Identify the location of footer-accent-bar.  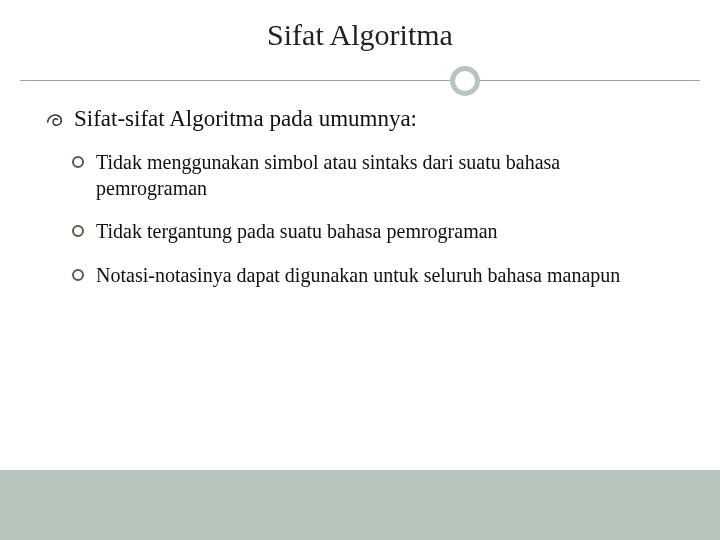
(360, 505).